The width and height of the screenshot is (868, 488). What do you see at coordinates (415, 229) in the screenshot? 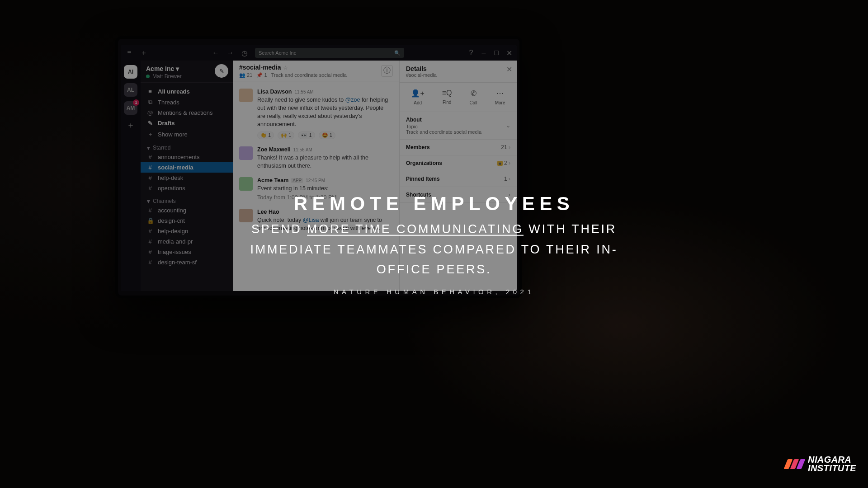
I see `headline-underline: MORE TIME COMMUNICATING` at bounding box center [415, 229].